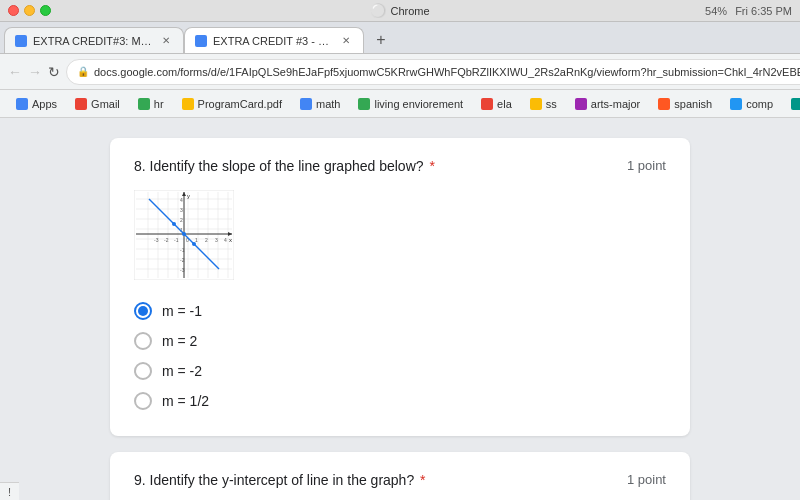 The image size is (800, 500). Describe the element at coordinates (381, 40) in the screenshot. I see `new-tab-button: +` at that location.